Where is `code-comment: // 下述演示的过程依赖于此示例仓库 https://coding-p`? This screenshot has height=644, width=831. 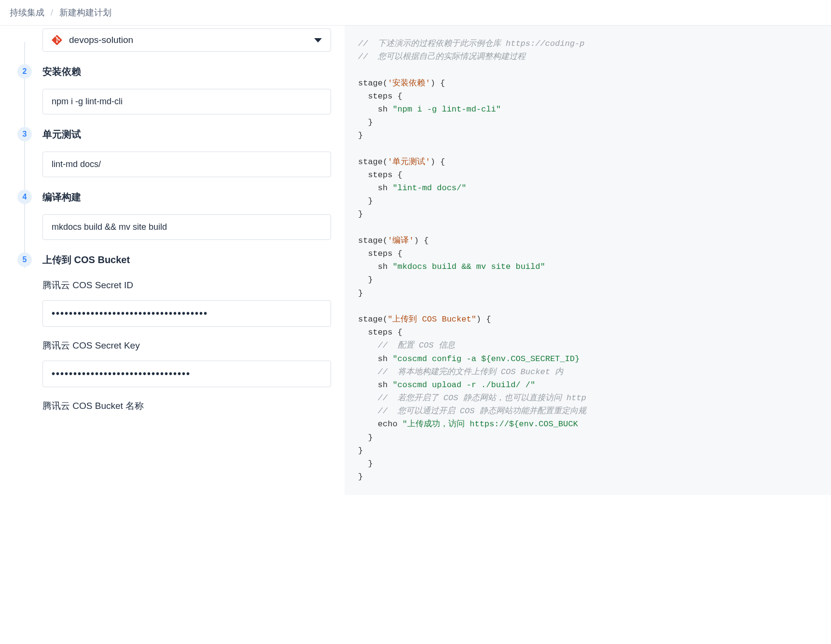
code-comment: // 下述演示的过程依赖于此示例仓库 https://coding-p is located at coordinates (471, 43).